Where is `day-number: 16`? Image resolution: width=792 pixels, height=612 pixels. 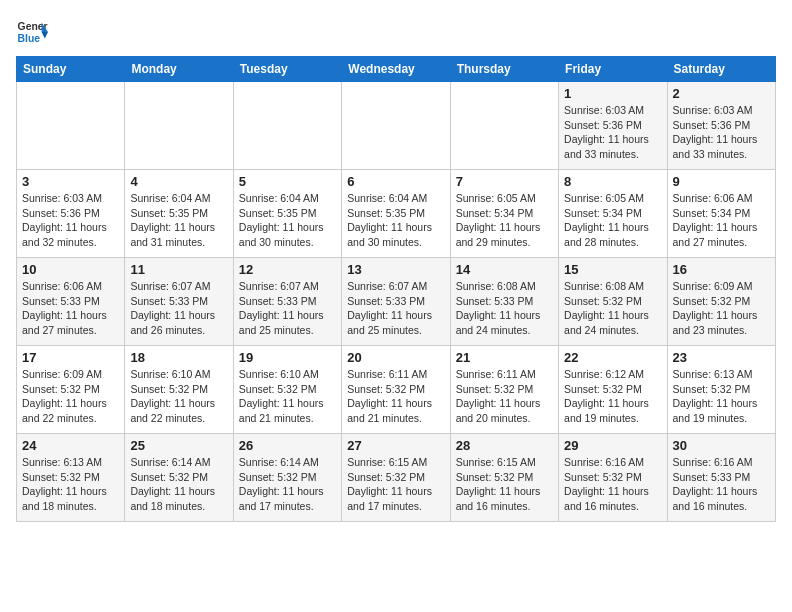
day-number: 16 is located at coordinates (722, 270).